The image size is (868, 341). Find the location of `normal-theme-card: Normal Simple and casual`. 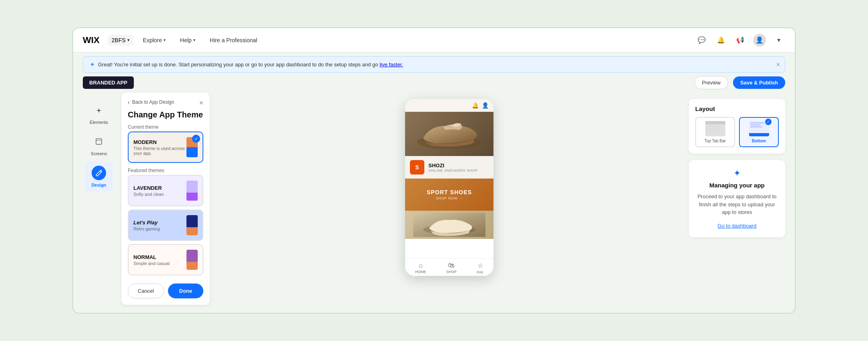

normal-theme-card: Normal Simple and casual is located at coordinates (166, 260).